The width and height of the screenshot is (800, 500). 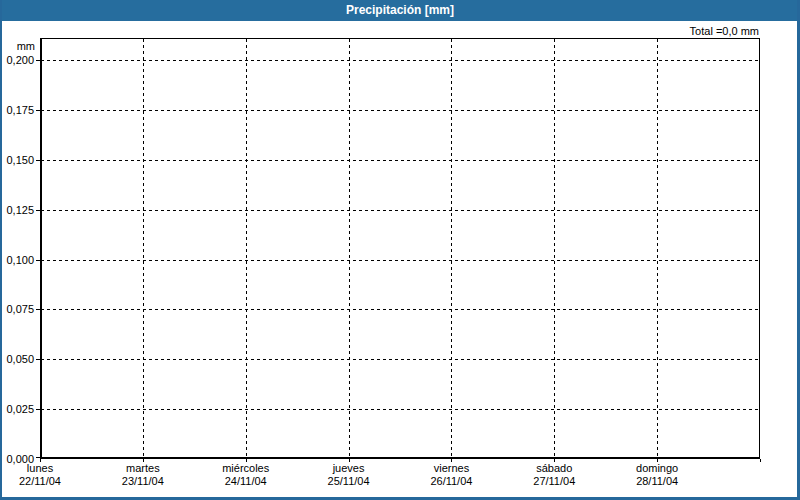 What do you see at coordinates (17, 60) in the screenshot?
I see `y-tick-label: 0,200` at bounding box center [17, 60].